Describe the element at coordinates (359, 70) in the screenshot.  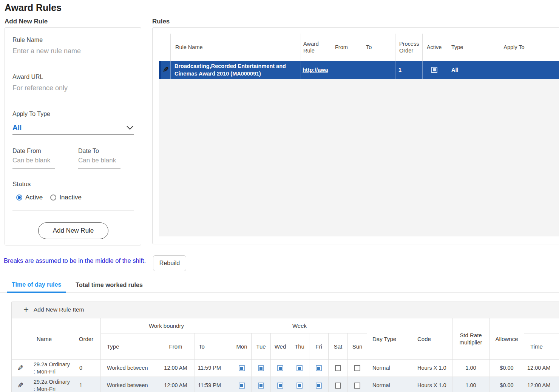
I see `rules-table-row: ✎ Broadcasting,Recorded Entertainment an…` at that location.